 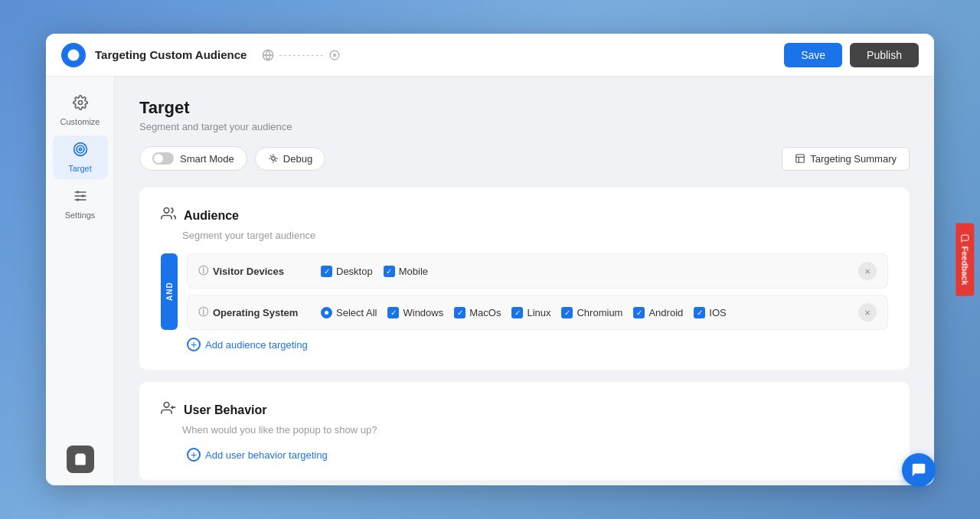 What do you see at coordinates (537, 455) in the screenshot?
I see `add-user-behavior-link: + Add user behavior targeting` at bounding box center [537, 455].